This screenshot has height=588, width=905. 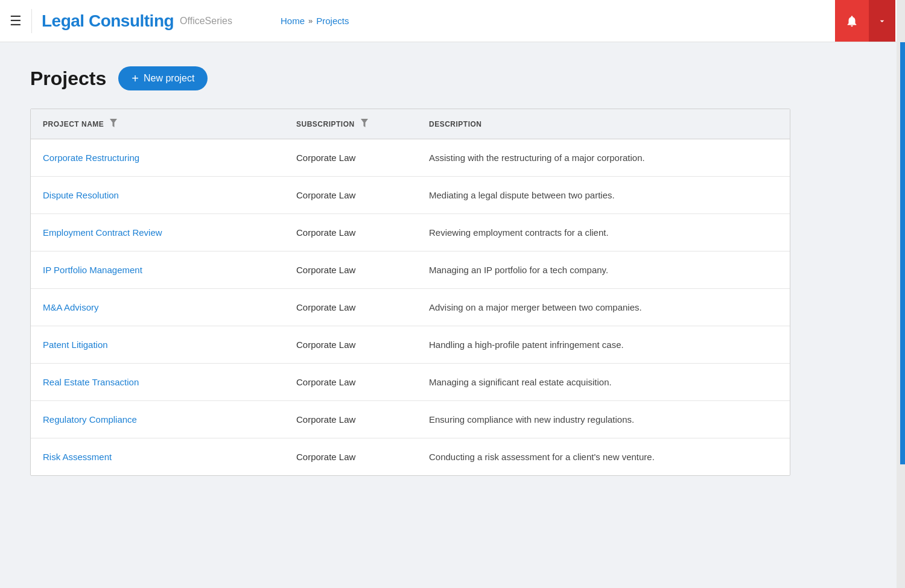 What do you see at coordinates (16, 21) in the screenshot?
I see `hamburger-icon: ☰` at bounding box center [16, 21].